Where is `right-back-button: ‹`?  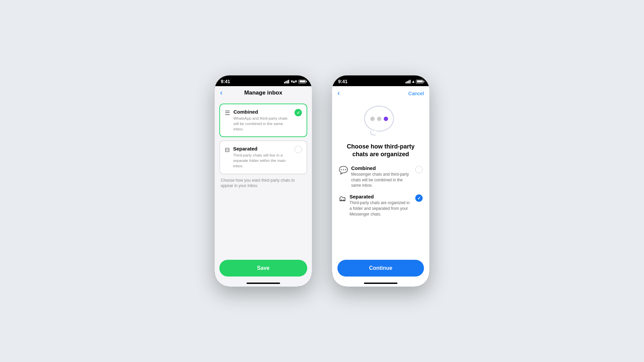 right-back-button: ‹ is located at coordinates (339, 93).